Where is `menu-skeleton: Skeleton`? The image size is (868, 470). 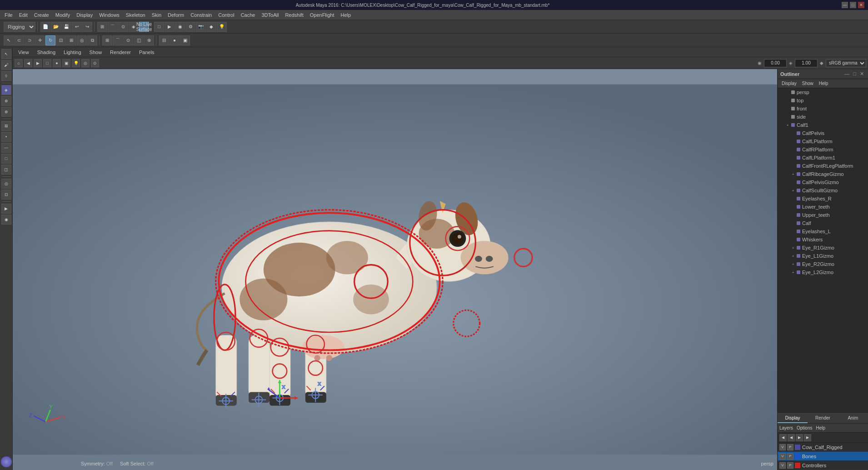
menu-skeleton: Skeleton is located at coordinates (135, 15).